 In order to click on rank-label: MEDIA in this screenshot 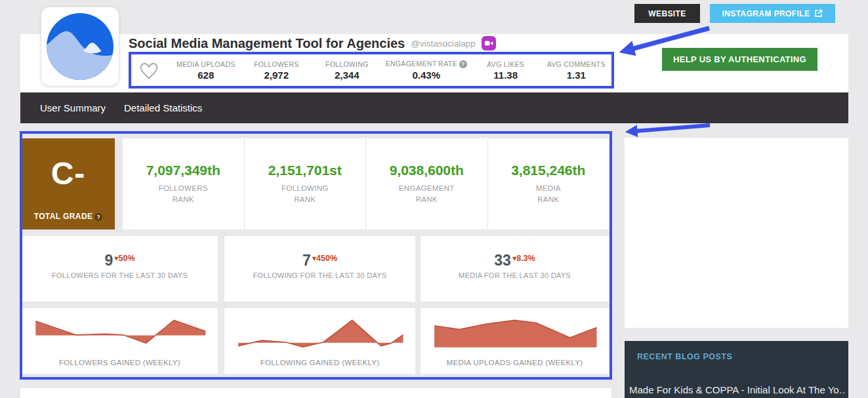, I will do `click(548, 189)`.